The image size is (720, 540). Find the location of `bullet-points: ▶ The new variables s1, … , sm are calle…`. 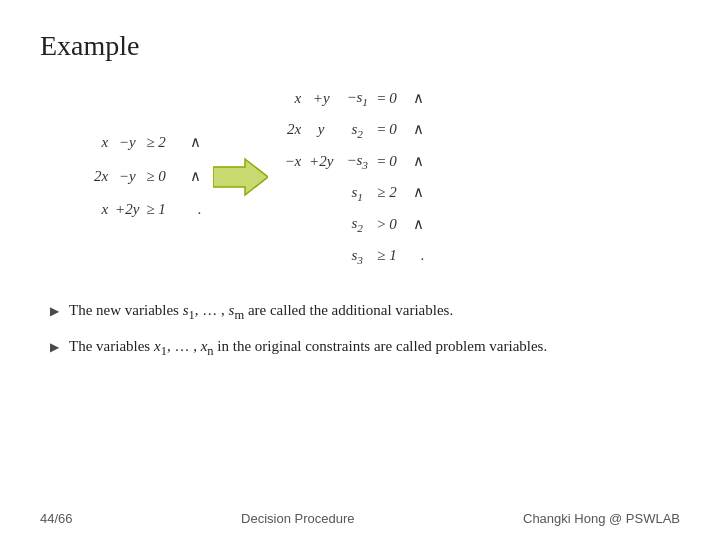

bullet-points: ▶ The new variables s1, … , sm are calle… is located at coordinates (365, 330).